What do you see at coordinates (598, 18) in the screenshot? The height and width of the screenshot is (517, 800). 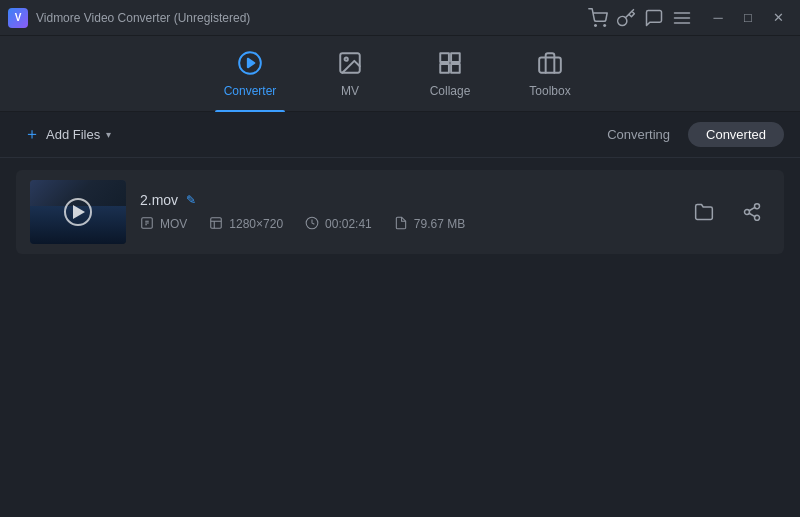 I see `cart-icon` at bounding box center [598, 18].